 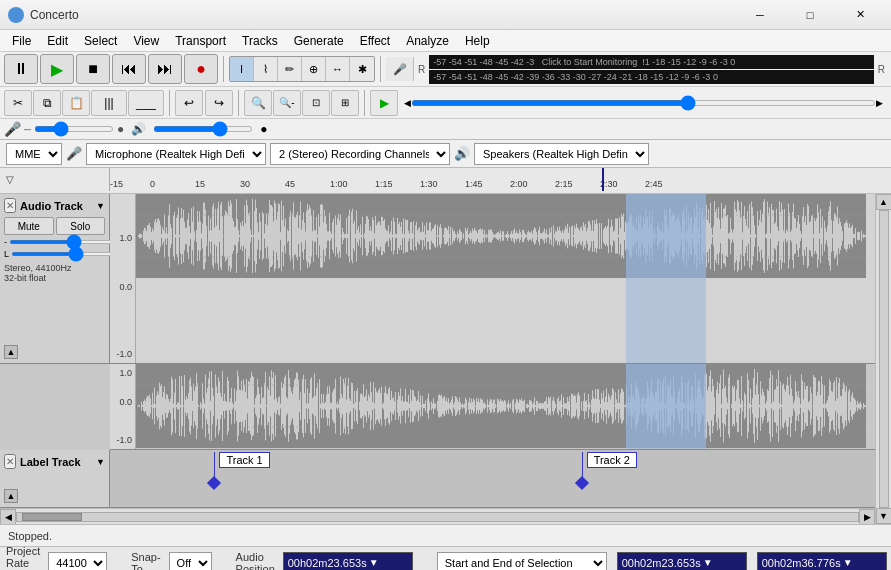 What do you see at coordinates (884, 202) in the screenshot?
I see `scroll-up-arrow: ▲` at bounding box center [884, 202].